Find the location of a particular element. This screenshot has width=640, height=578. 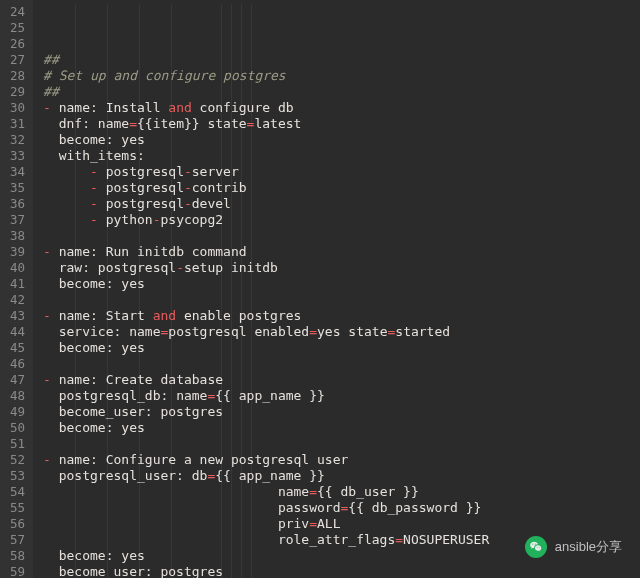

line-number: 28 is located at coordinates (18, 76).